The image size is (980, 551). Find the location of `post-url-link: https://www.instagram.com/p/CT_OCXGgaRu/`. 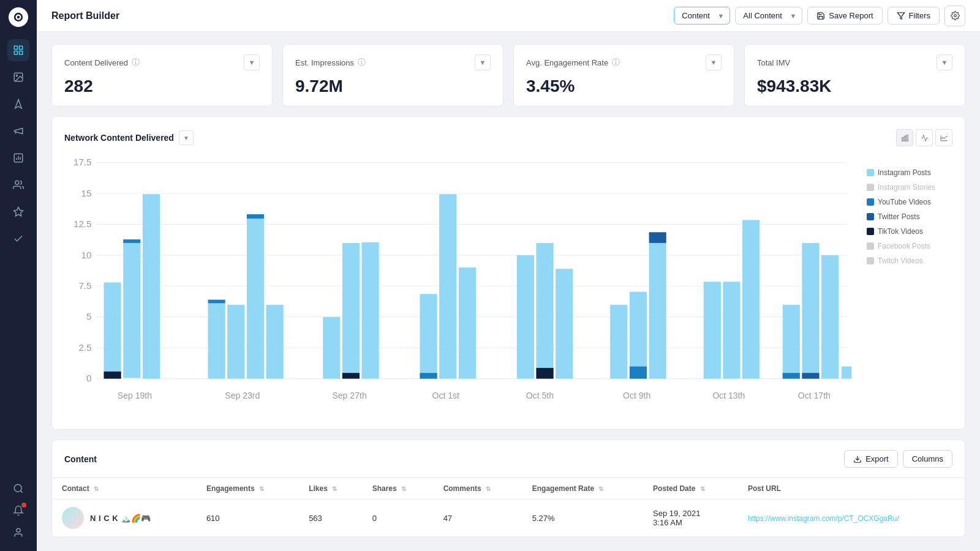

post-url-link: https://www.instagram.com/p/CT_OCXGgaRu/ is located at coordinates (823, 519).